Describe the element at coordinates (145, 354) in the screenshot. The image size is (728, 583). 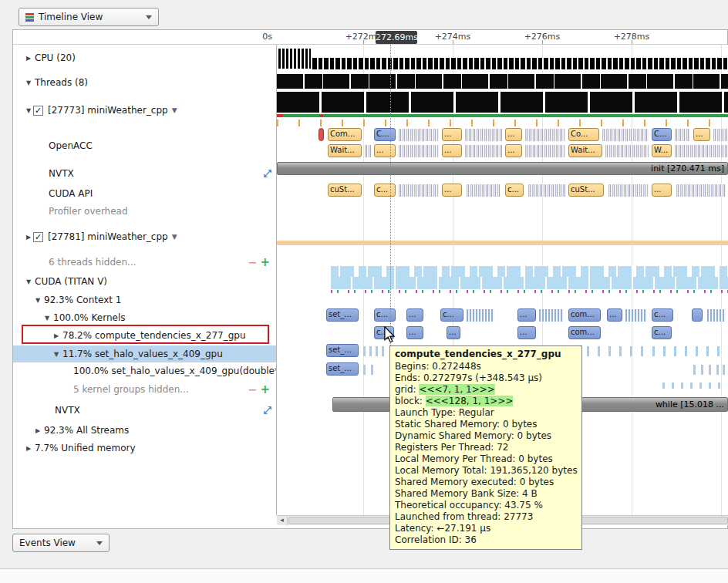
I see `tree-row-kernel-set-halo: ▼11.7% set_halo_values_x_409_gpu` at that location.